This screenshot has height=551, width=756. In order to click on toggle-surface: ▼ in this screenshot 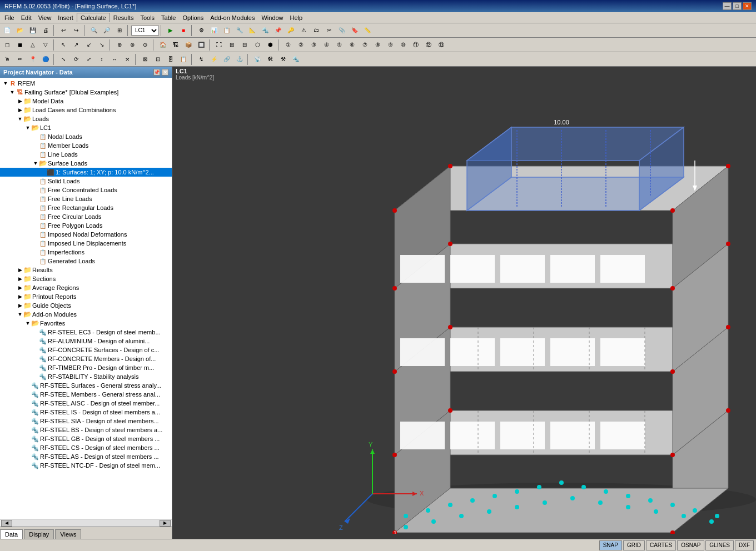, I will do `click(36, 163)`.